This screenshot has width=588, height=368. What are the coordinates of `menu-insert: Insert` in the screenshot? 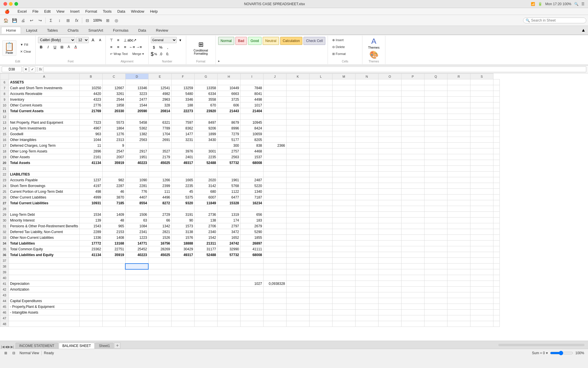 It's located at (75, 12).